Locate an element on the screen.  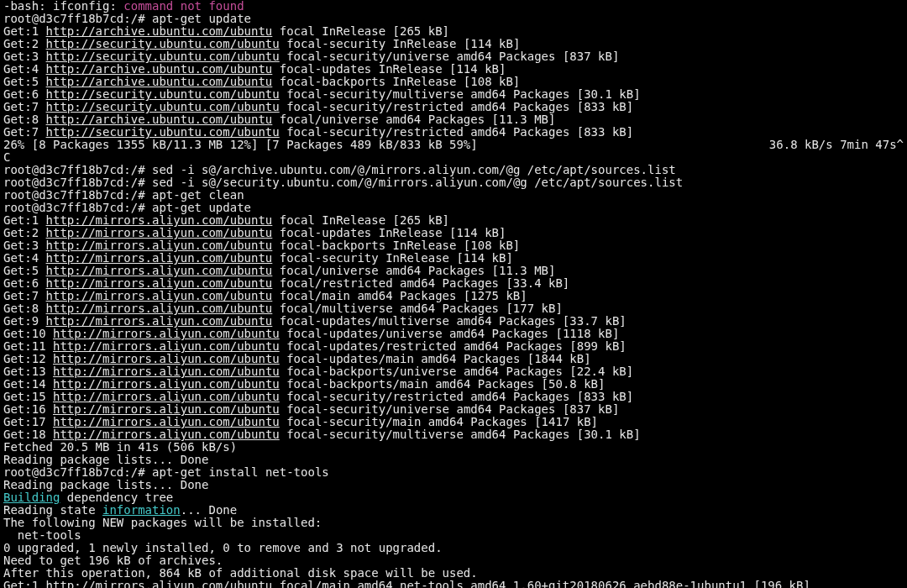
get-suffix: focal/multiverse amd64 Packages [177 kB] is located at coordinates (417, 308).